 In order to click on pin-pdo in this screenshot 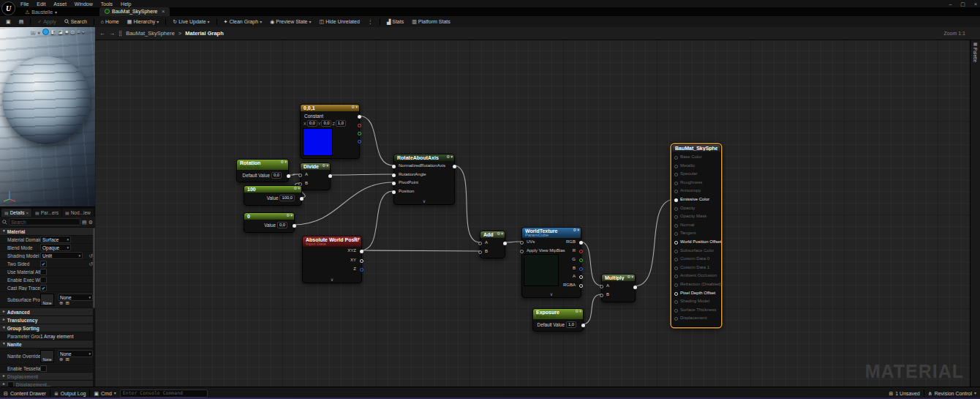, I will do `click(676, 294)`.